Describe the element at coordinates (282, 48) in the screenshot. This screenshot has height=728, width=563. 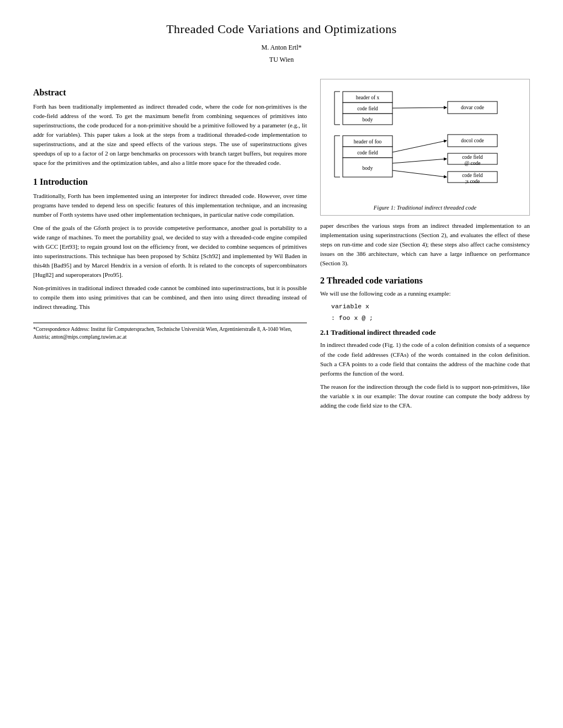
I see `author-name: M. Anton Ertl*` at that location.